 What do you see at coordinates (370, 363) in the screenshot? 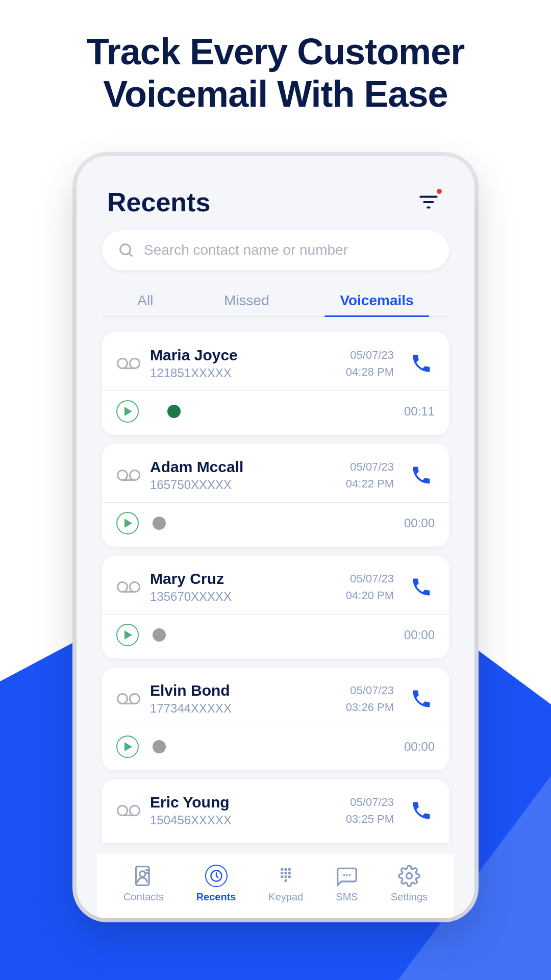
I see `call-date: 05/07/23 04:28 PM` at bounding box center [370, 363].